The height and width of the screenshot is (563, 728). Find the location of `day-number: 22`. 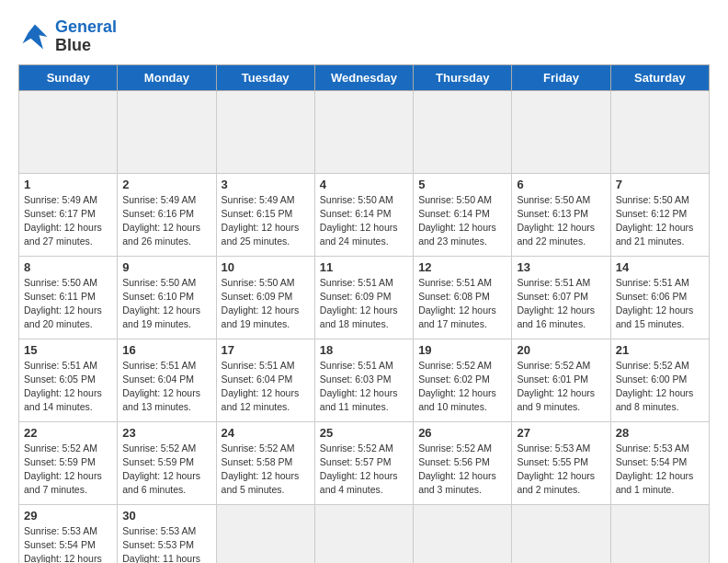

day-number: 22 is located at coordinates (68, 432).